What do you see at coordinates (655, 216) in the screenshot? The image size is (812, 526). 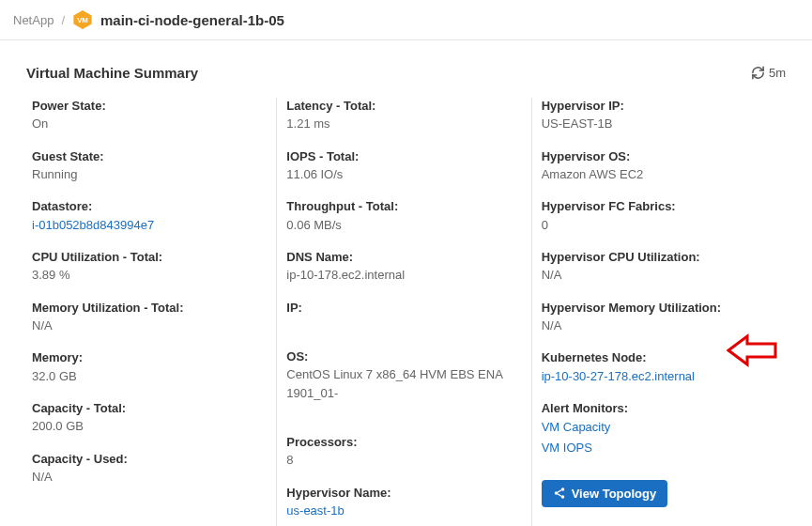 I see `field-hypervisor-fc: Hypervisor FC Fabrics: 0` at bounding box center [655, 216].